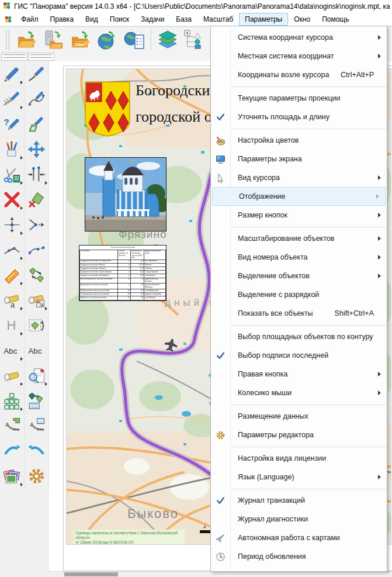 Image resolution: width=392 pixels, height=577 pixels. What do you see at coordinates (12, 451) in the screenshot?
I see `redo-button` at bounding box center [12, 451].